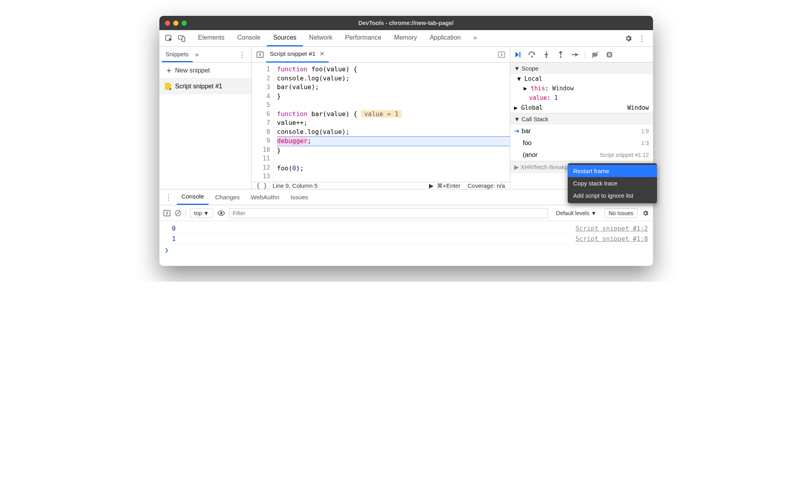  Describe the element at coordinates (518, 55) in the screenshot. I see `resume-icon` at that location.